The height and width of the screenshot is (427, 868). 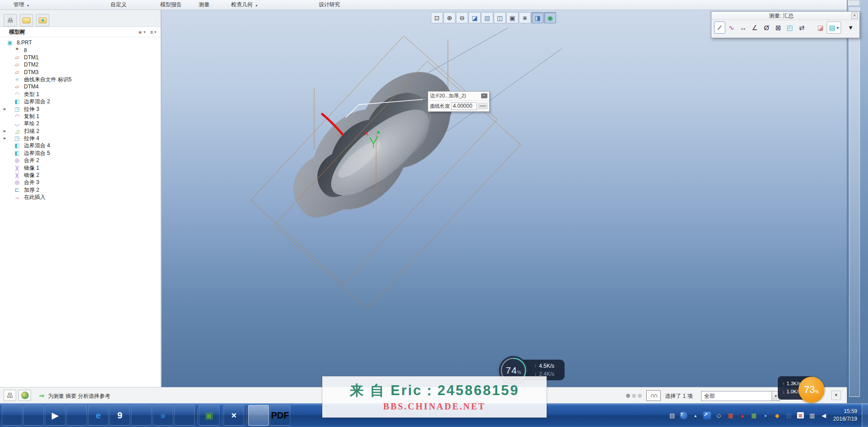 What do you see at coordinates (550, 18) in the screenshot?
I see `spin-center-icon: ◉` at bounding box center [550, 18].